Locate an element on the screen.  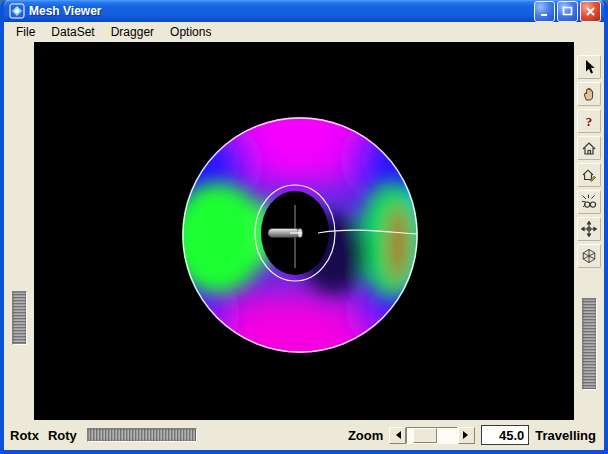
home-button is located at coordinates (589, 148).